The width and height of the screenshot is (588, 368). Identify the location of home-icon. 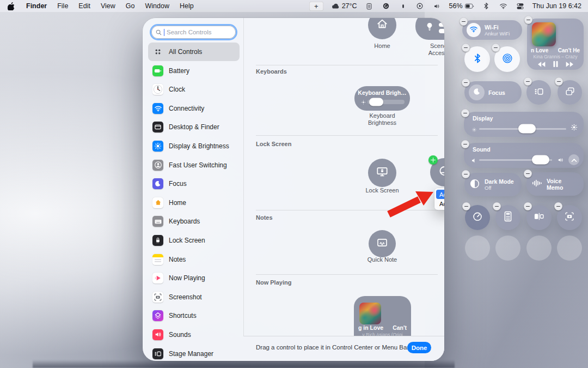
(158, 203).